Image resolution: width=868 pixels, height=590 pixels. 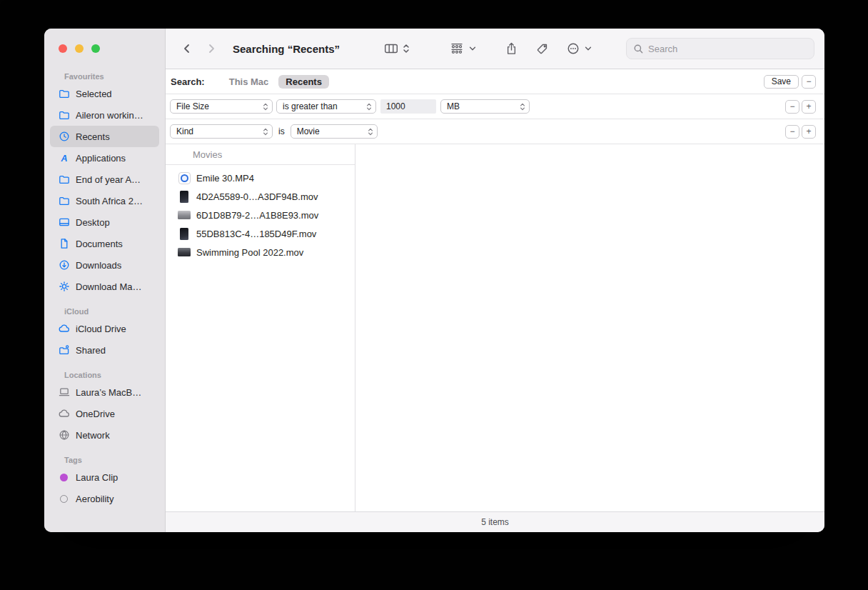 What do you see at coordinates (109, 201) in the screenshot?
I see `sidebar-item-label: South Africa 2…` at bounding box center [109, 201].